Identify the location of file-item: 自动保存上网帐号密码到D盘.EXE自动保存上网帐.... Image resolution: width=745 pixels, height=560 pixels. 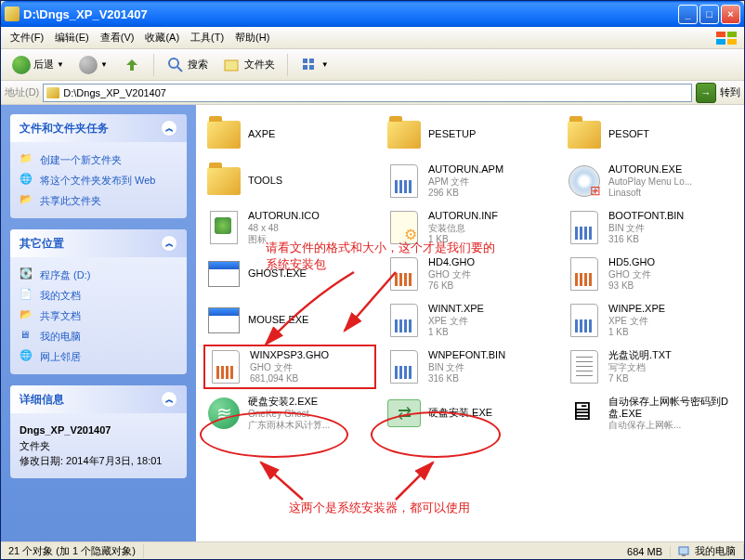
(650, 413).